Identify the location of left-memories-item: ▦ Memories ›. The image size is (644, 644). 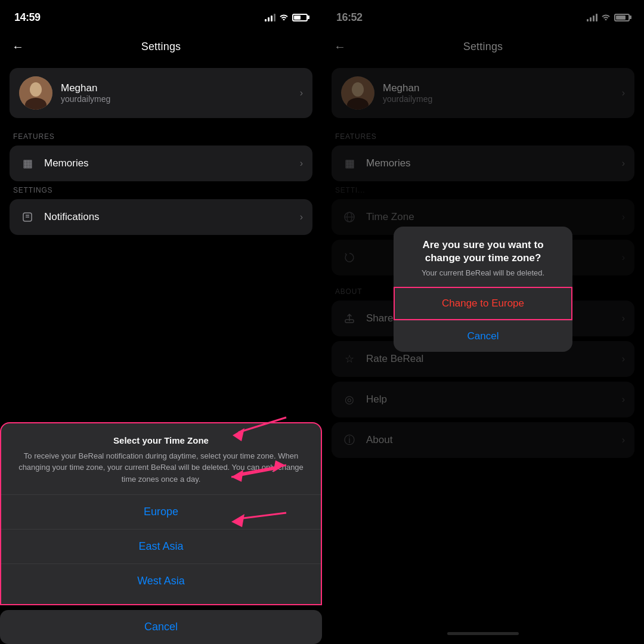
(161, 163).